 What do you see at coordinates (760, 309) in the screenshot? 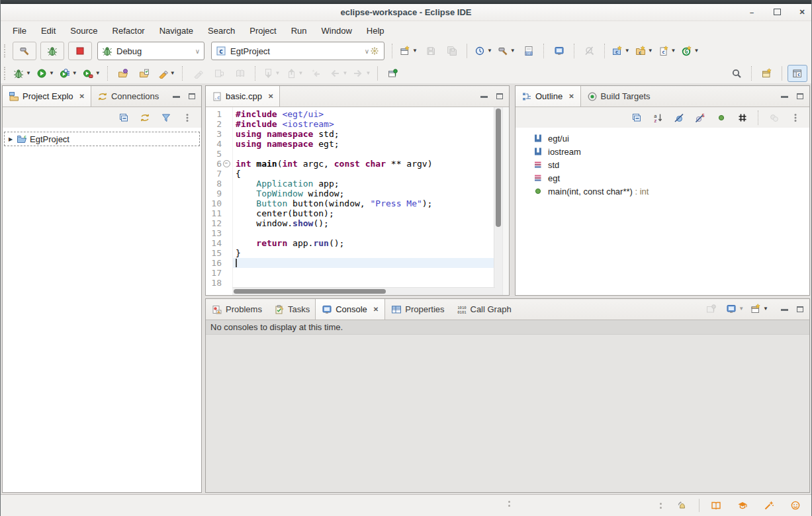
I see `new-console-button: ▼` at bounding box center [760, 309].